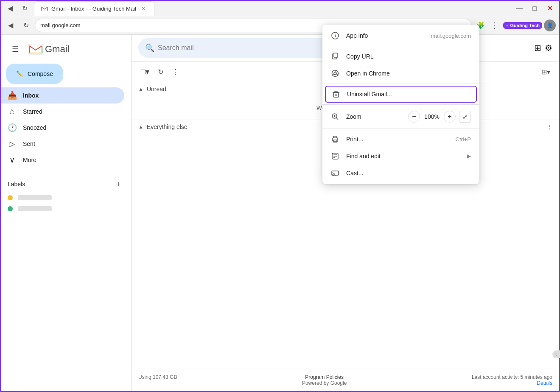 The width and height of the screenshot is (560, 392). What do you see at coordinates (529, 25) in the screenshot?
I see `profile-area: ● Guiding Tech 👤` at bounding box center [529, 25].